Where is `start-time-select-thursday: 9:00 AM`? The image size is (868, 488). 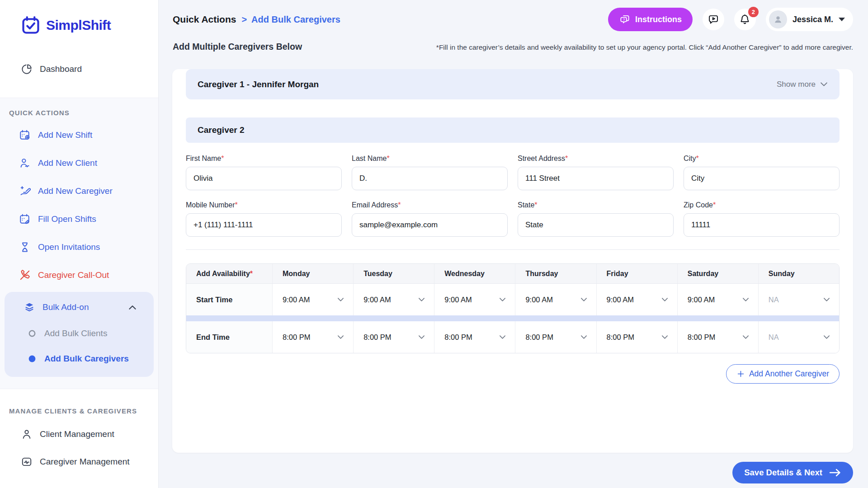
start-time-select-thursday: 9:00 AM is located at coordinates (555, 300).